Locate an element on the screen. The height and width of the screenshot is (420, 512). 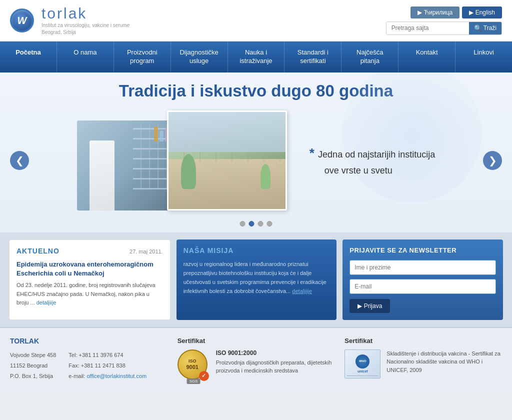
logo-letter: W is located at coordinates (22, 21).